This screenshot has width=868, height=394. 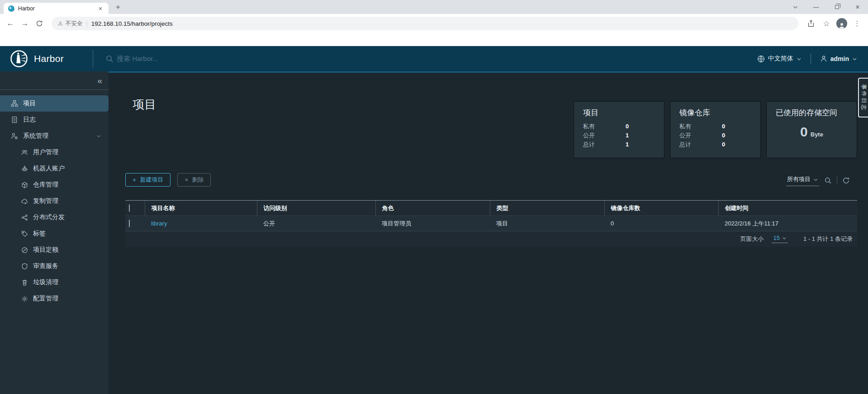 I want to click on row-checkbox, so click(x=129, y=223).